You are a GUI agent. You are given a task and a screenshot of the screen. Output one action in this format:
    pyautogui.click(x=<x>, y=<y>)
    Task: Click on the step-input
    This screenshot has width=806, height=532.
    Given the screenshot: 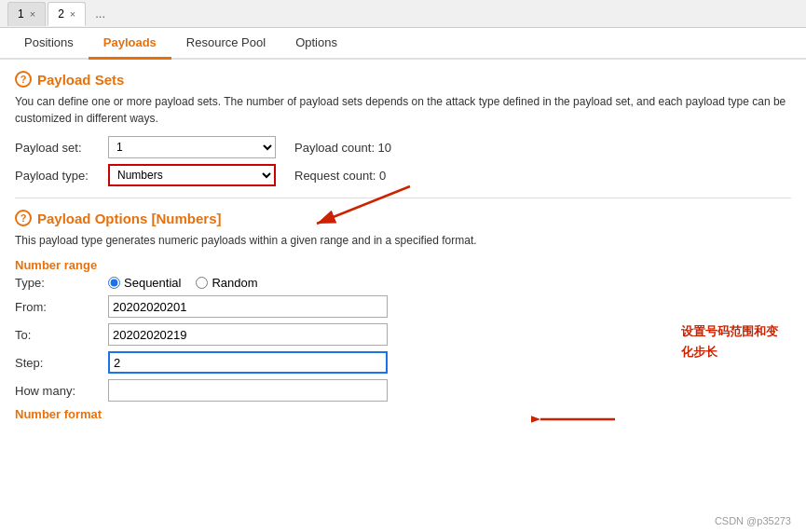 What is the action you would take?
    pyautogui.click(x=248, y=362)
    